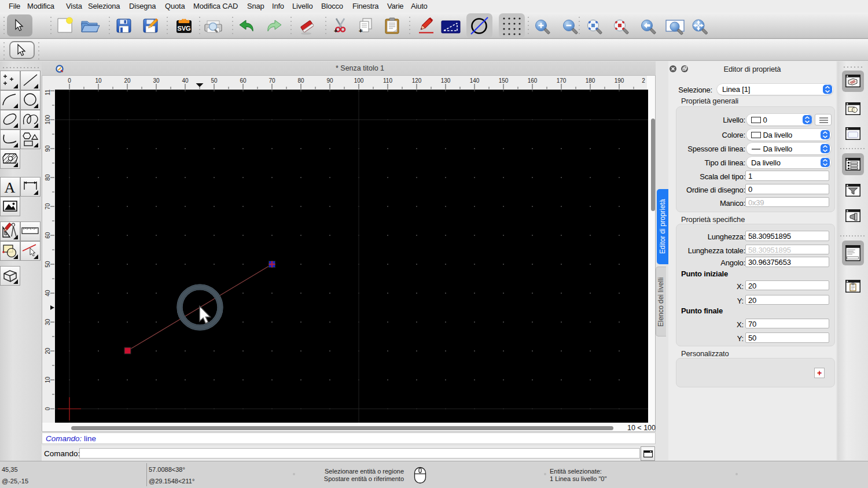 This screenshot has width=868, height=488. I want to click on svg-text: 130, so click(446, 81).